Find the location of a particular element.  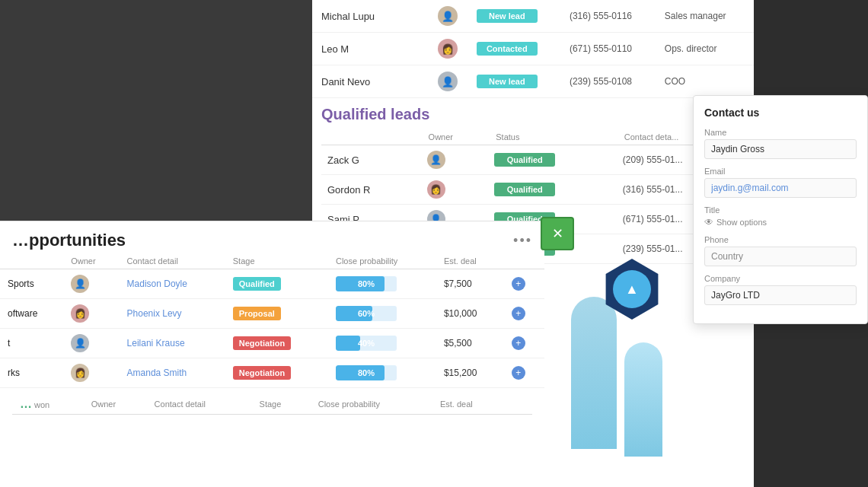

opps-col-prob: Close probability is located at coordinates (382, 262).